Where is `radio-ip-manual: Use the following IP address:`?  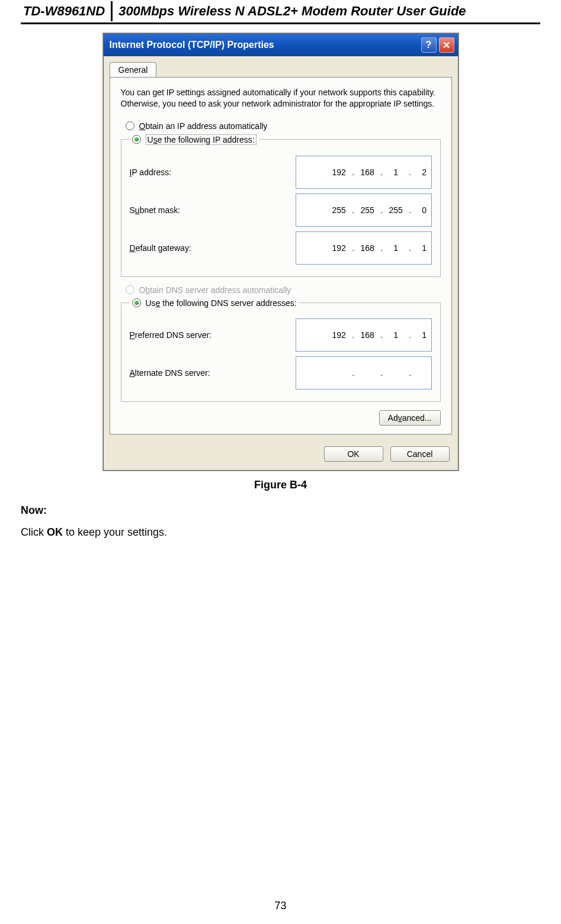 radio-ip-manual: Use the following IP address: is located at coordinates (194, 140).